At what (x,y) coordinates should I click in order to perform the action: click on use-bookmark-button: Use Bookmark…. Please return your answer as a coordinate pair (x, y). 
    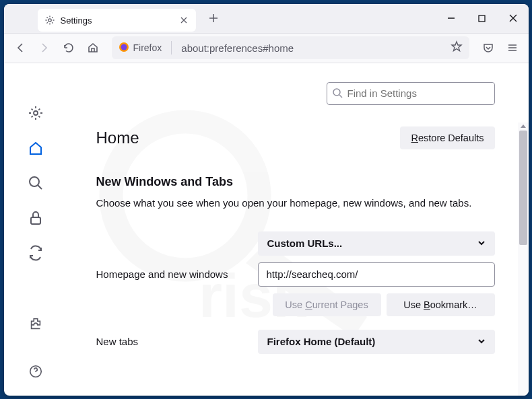
    Looking at the image, I should click on (440, 305).